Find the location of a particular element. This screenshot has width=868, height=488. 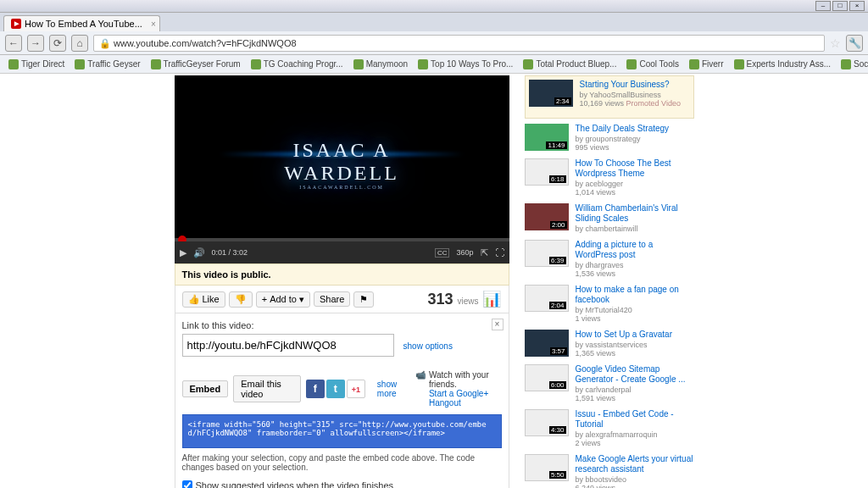

video-player: ISAAC A WARDELL ISAACAWARDELL.COM ▶ 🔊 0:… is located at coordinates (342, 169).